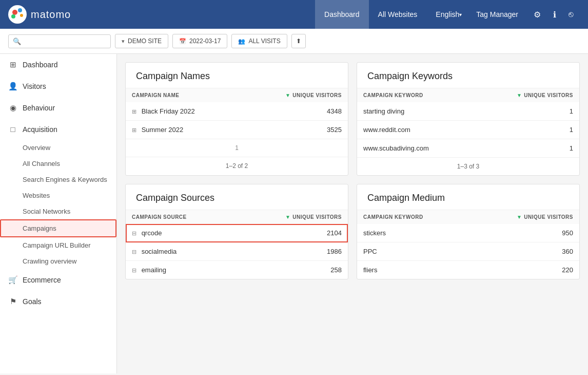 The image size is (588, 375). I want to click on table-row: fliers 220, so click(468, 270).